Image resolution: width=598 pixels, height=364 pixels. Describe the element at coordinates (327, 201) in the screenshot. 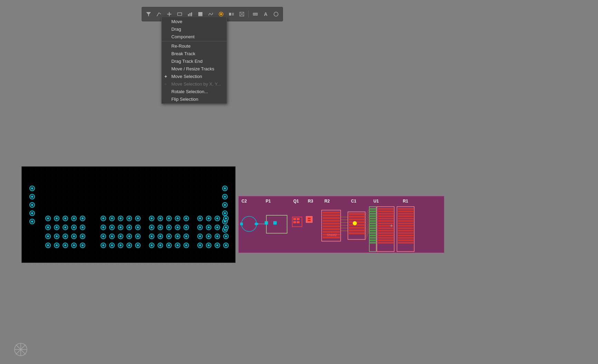

I see `svg-text: R2` at that location.